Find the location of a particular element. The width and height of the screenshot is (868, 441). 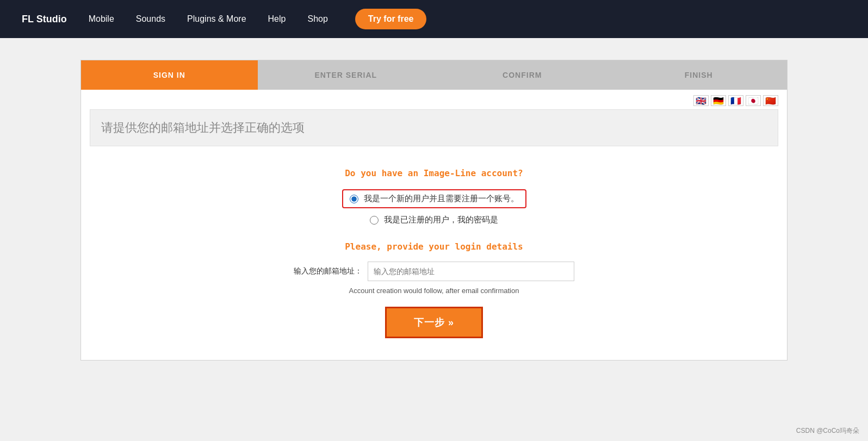

radio-new-user-label: 我是一个新的用户并且需要注册一个账号。 is located at coordinates (442, 199).